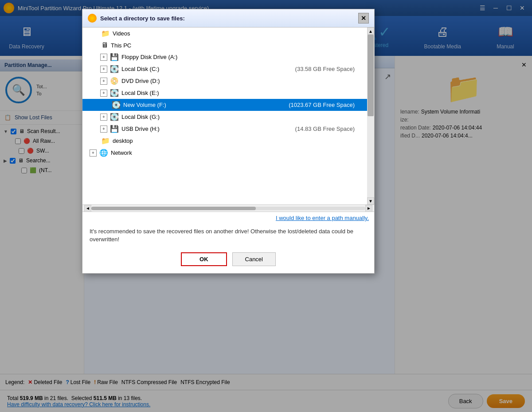 Image resolution: width=532 pixels, height=412 pixels. Describe the element at coordinates (114, 117) in the screenshot. I see `local-g-icon: 💽` at that location.